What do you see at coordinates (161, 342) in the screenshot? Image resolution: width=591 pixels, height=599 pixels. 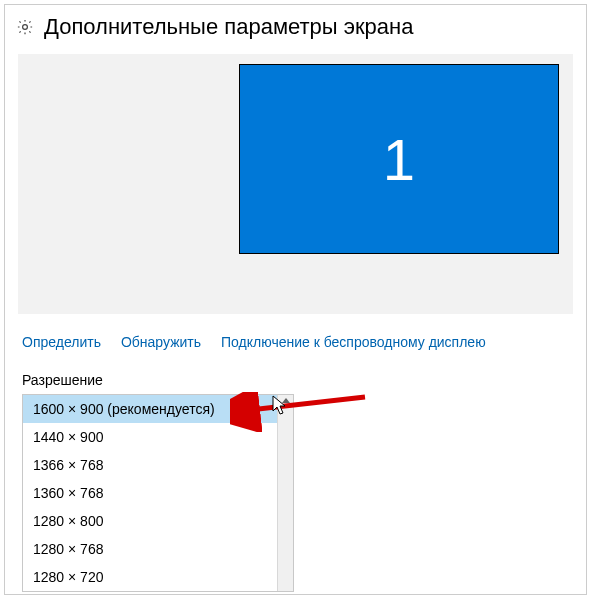 I see `detect-link: Обнаружить` at bounding box center [161, 342].